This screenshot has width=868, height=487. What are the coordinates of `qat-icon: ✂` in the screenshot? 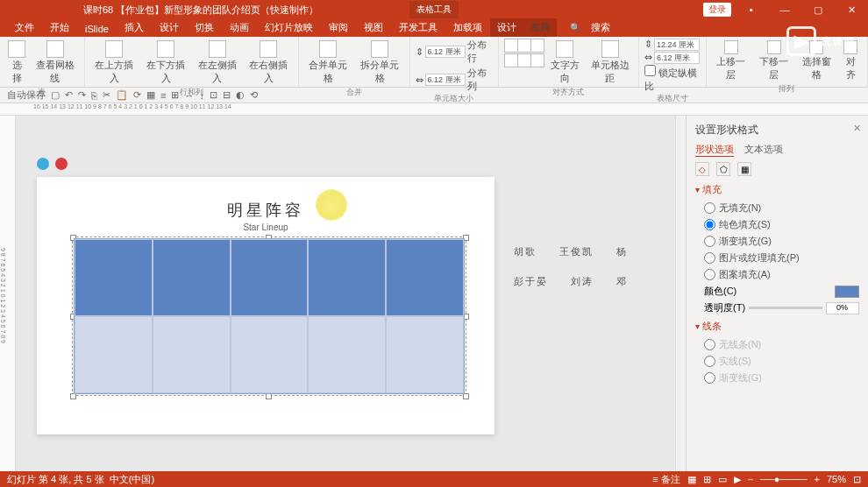 It's located at (107, 95).